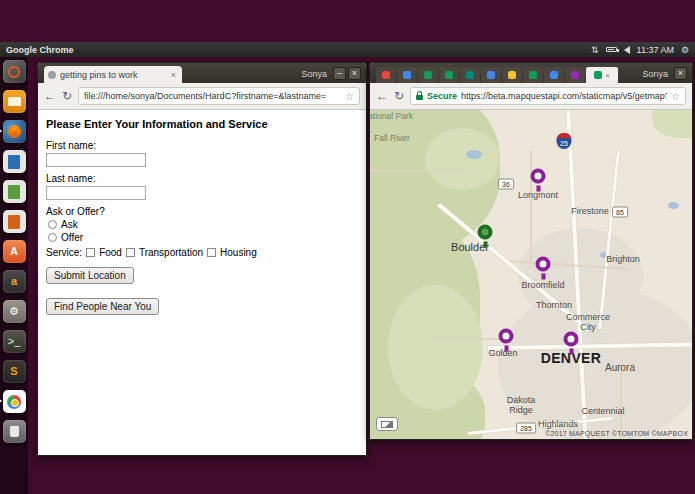  Describe the element at coordinates (602, 411) in the screenshot. I see `map-label-centennial: Centennial` at that location.